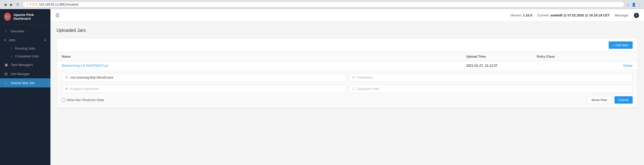 This screenshot has width=644, height=165. I want to click on col-header-action, so click(620, 57).